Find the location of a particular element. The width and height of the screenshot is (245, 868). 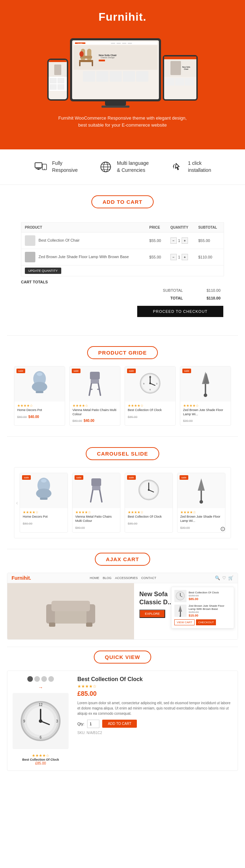

update-cart-button: UPDATE QUANTITY is located at coordinates (43, 271).